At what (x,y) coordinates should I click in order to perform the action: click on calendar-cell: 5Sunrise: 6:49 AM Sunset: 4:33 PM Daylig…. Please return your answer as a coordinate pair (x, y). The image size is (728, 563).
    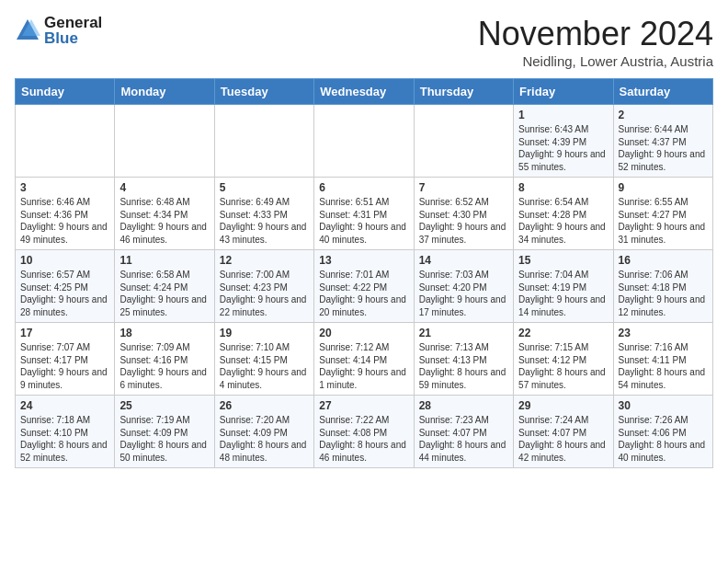
    Looking at the image, I should click on (264, 213).